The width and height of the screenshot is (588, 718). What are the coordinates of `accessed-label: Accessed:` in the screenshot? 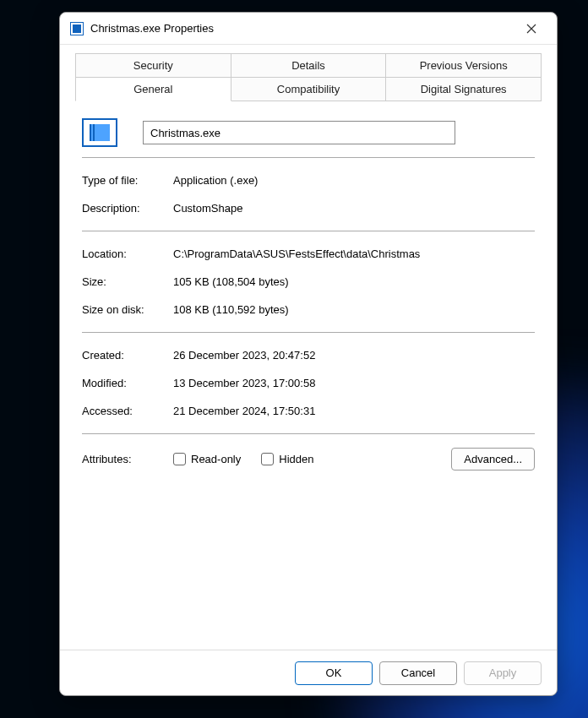 It's located at (128, 411).